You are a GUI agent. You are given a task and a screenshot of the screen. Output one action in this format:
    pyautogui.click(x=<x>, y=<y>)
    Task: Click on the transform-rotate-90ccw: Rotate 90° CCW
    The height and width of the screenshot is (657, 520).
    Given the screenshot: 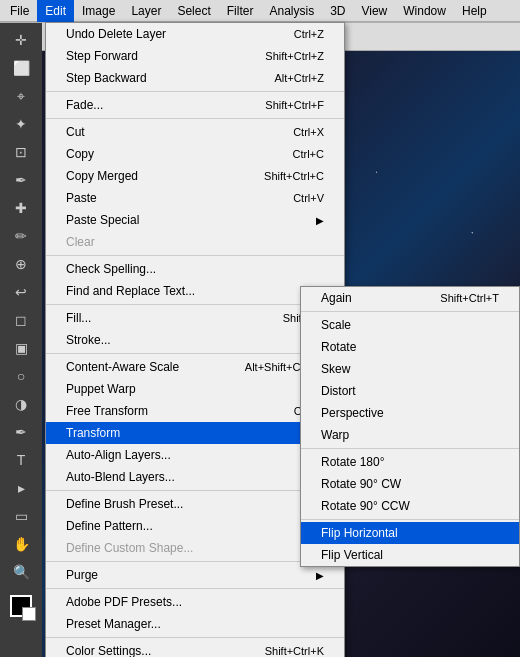 What is the action you would take?
    pyautogui.click(x=410, y=506)
    